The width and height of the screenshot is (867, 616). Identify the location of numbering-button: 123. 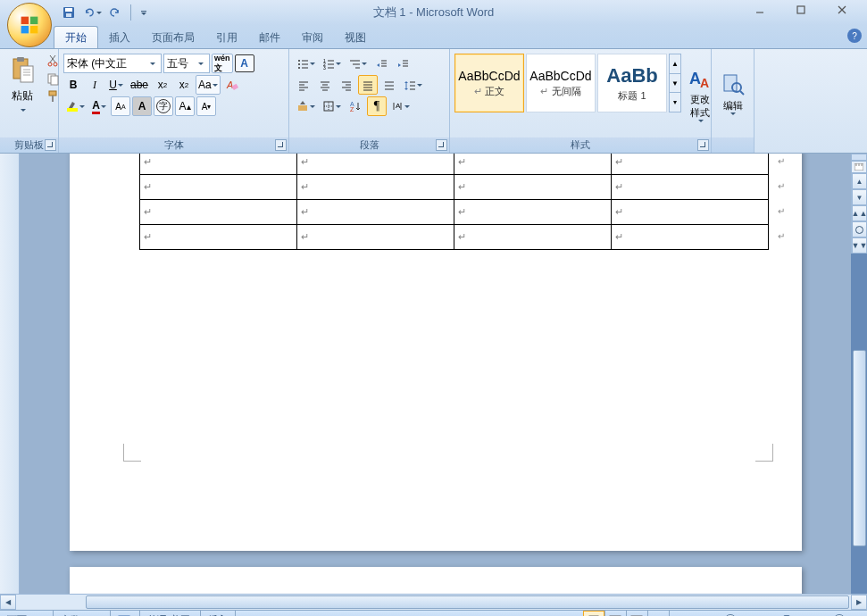
(332, 63).